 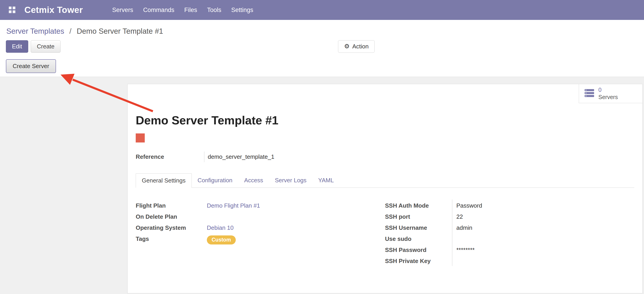 I want to click on apps-grid-icon, so click(x=12, y=10).